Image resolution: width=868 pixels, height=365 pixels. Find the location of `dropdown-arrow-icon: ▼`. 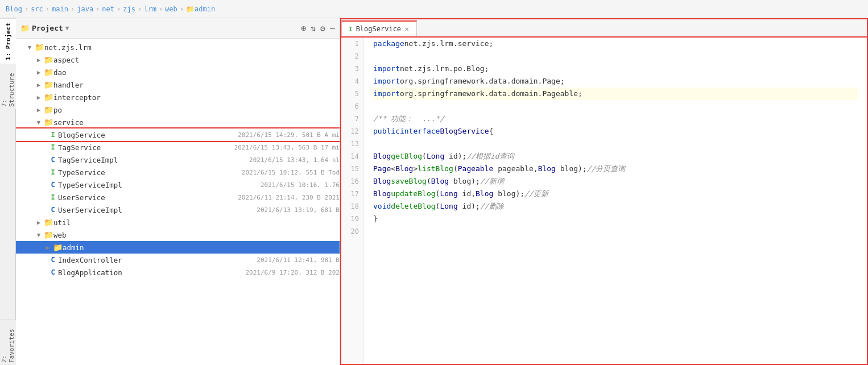

dropdown-arrow-icon: ▼ is located at coordinates (67, 28).